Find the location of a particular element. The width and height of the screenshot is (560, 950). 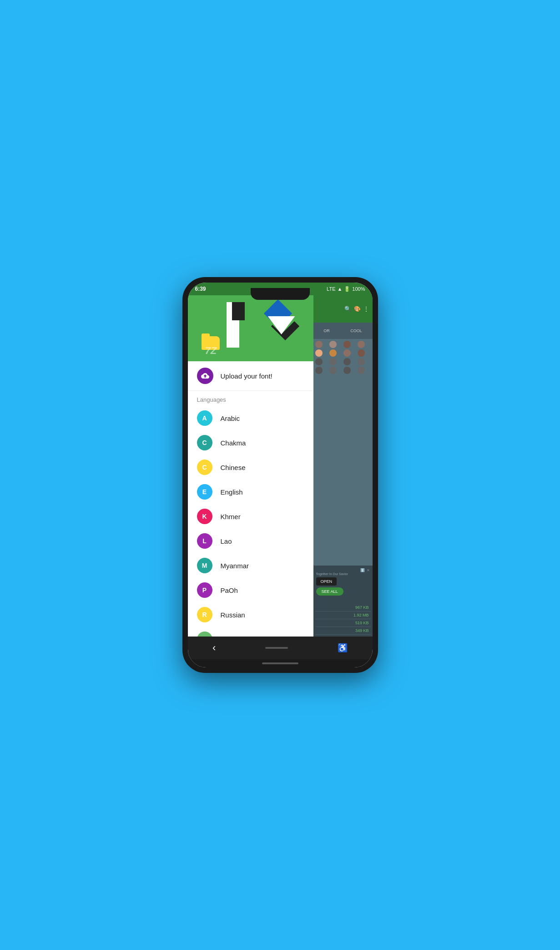

close-icon: ✕ is located at coordinates (368, 571).